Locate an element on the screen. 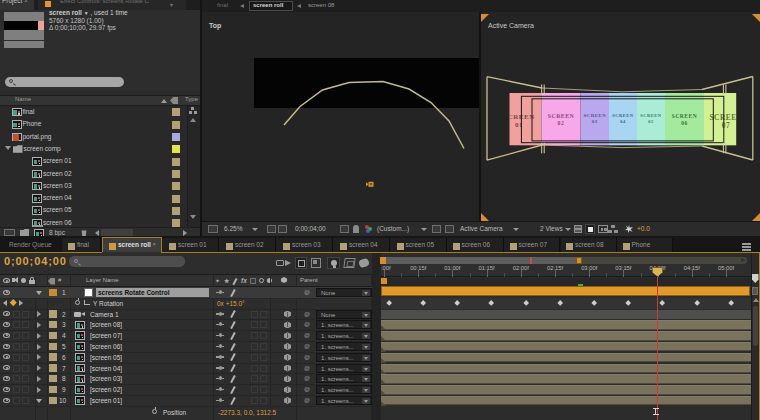 The height and width of the screenshot is (420, 760). svg-text: 03 is located at coordinates (595, 122).